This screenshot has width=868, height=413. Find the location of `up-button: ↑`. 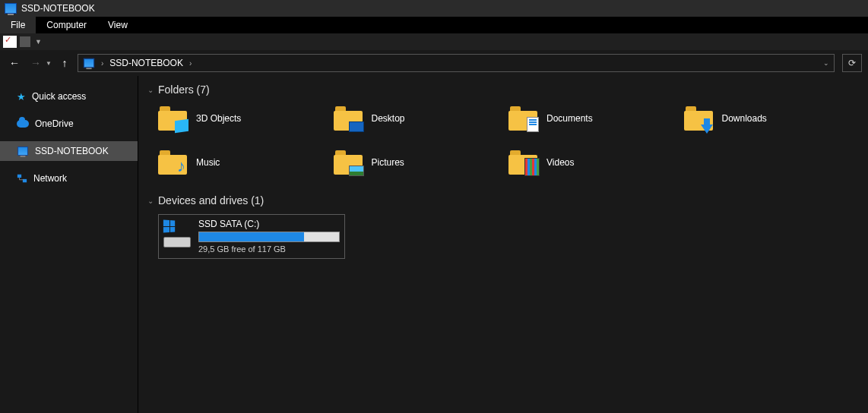

up-button: ↑ is located at coordinates (65, 63).